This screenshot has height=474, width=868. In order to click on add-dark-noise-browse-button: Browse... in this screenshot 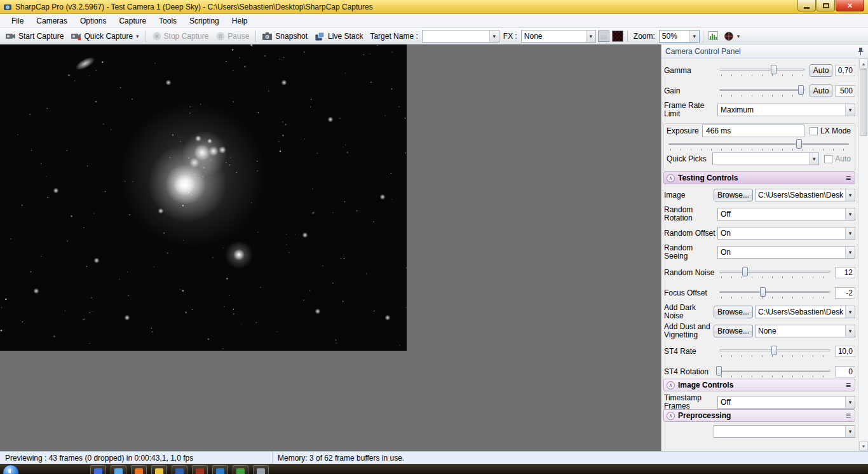, I will do `click(733, 312)`.